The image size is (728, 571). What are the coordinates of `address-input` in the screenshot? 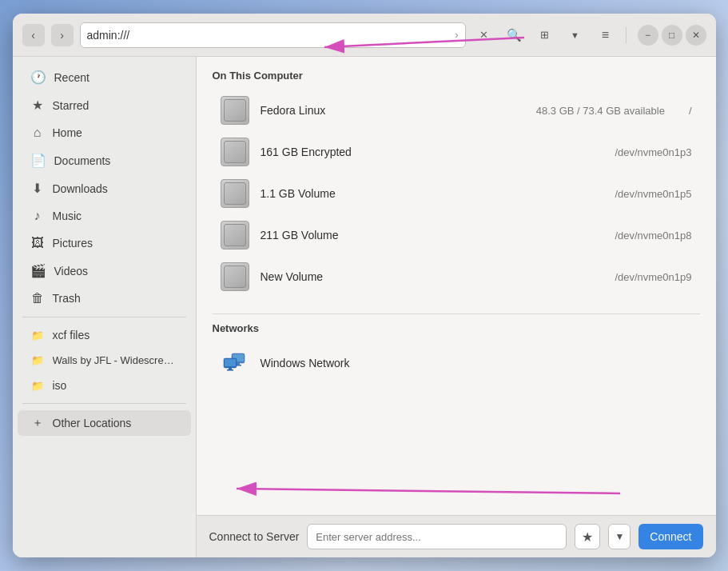 It's located at (270, 35).